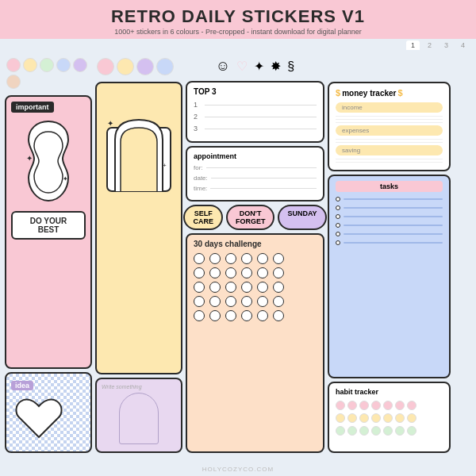 The height and width of the screenshot is (476, 476). I want to click on top3-line-3: 3, so click(255, 129).